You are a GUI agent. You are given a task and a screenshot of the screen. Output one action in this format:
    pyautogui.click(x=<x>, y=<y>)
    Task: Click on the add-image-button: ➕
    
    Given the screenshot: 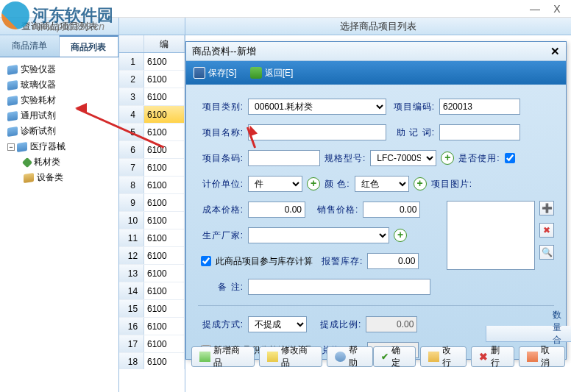 What is the action you would take?
    pyautogui.click(x=547, y=208)
    